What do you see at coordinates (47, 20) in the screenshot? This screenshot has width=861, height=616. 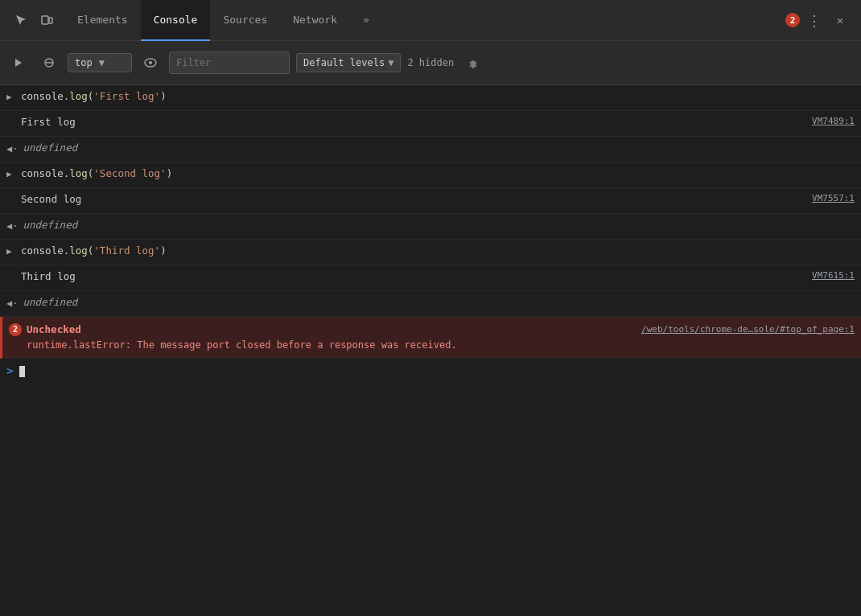 I see `device-icon` at bounding box center [47, 20].